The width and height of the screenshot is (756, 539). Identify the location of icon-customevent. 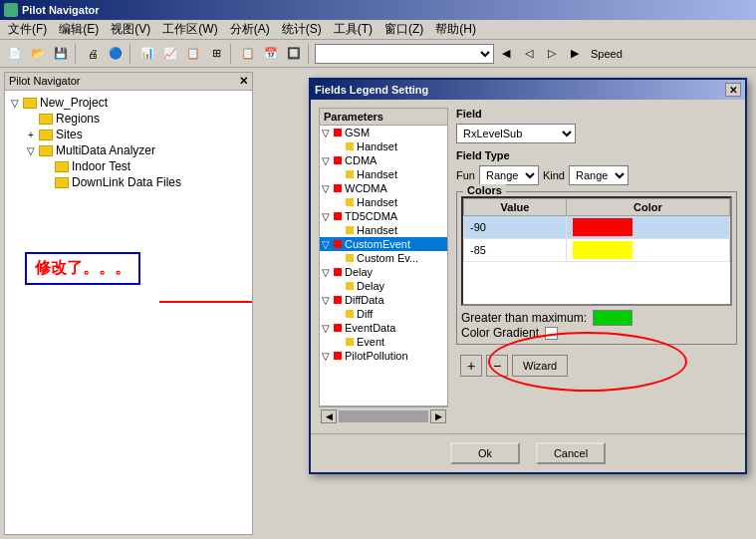
(338, 244).